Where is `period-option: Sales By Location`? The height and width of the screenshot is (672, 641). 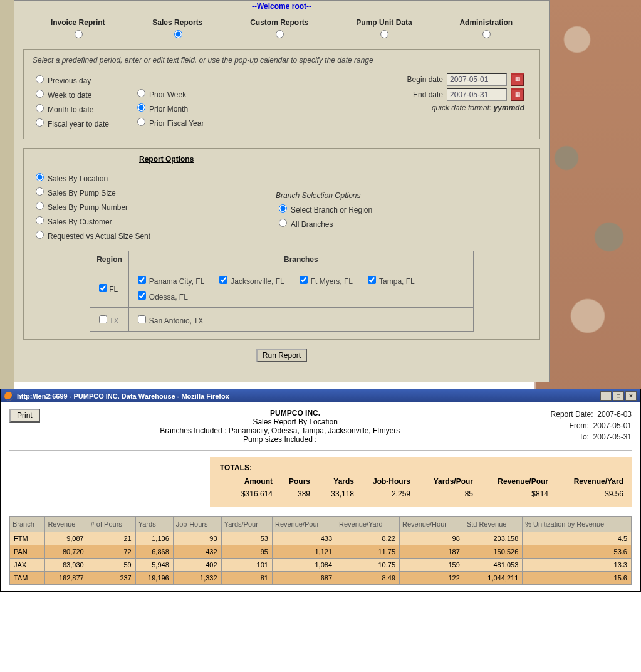
period-option: Sales By Location is located at coordinates (91, 177).